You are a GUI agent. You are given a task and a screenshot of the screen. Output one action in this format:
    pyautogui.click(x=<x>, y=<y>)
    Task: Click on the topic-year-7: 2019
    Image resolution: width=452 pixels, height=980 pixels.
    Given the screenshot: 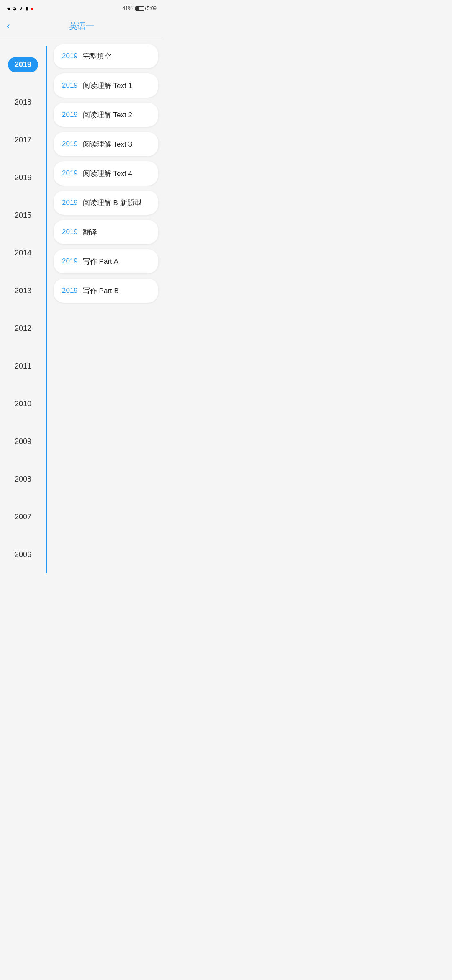 What is the action you would take?
    pyautogui.click(x=70, y=261)
    